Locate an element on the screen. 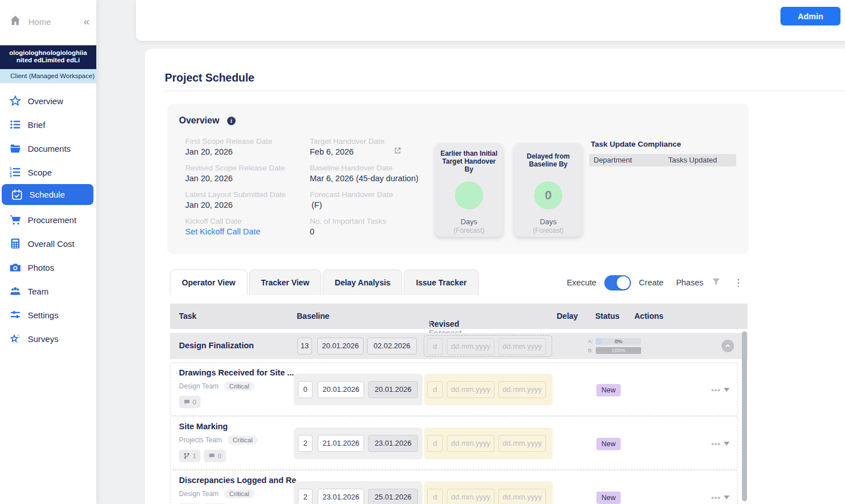 The image size is (845, 504). sidebar-collapse-icon: « is located at coordinates (86, 22).